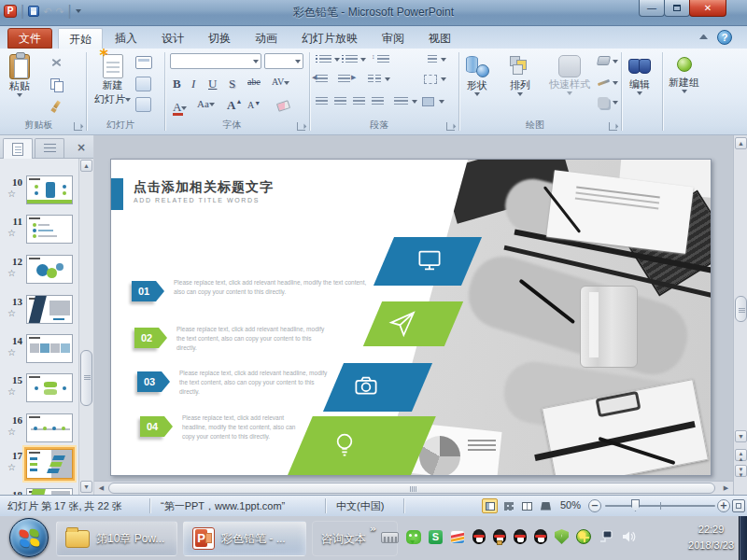 The image size is (747, 560). I want to click on align-center-icon, so click(340, 102).